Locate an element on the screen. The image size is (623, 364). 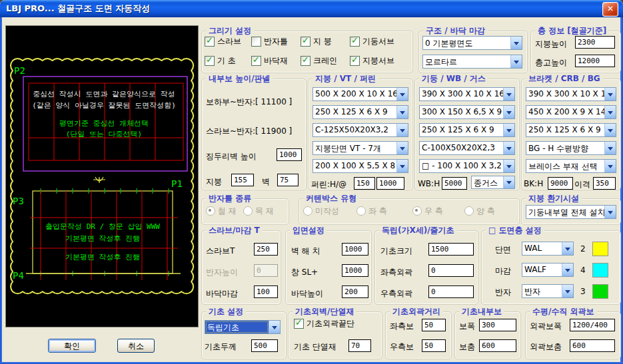
column-select-2: 300 X 150 X 6,5 X 9 is located at coordinates (467, 112).